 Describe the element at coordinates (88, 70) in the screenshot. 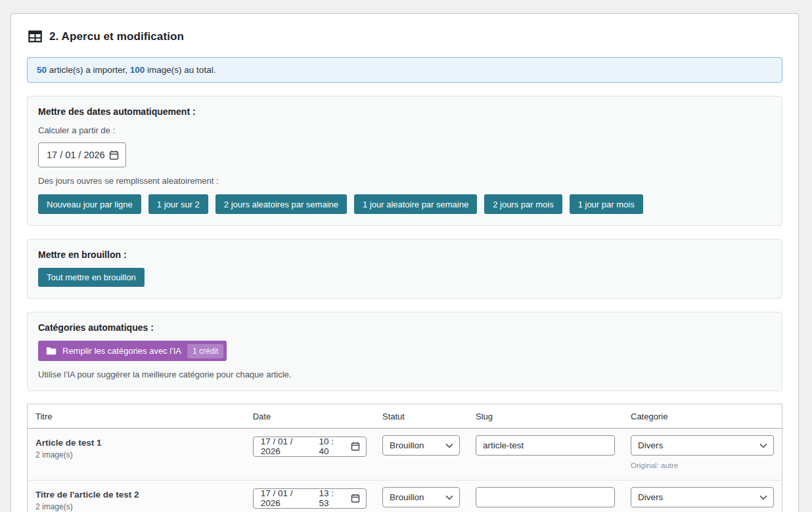

I see `article-count-label: article(s) a importer,` at that location.